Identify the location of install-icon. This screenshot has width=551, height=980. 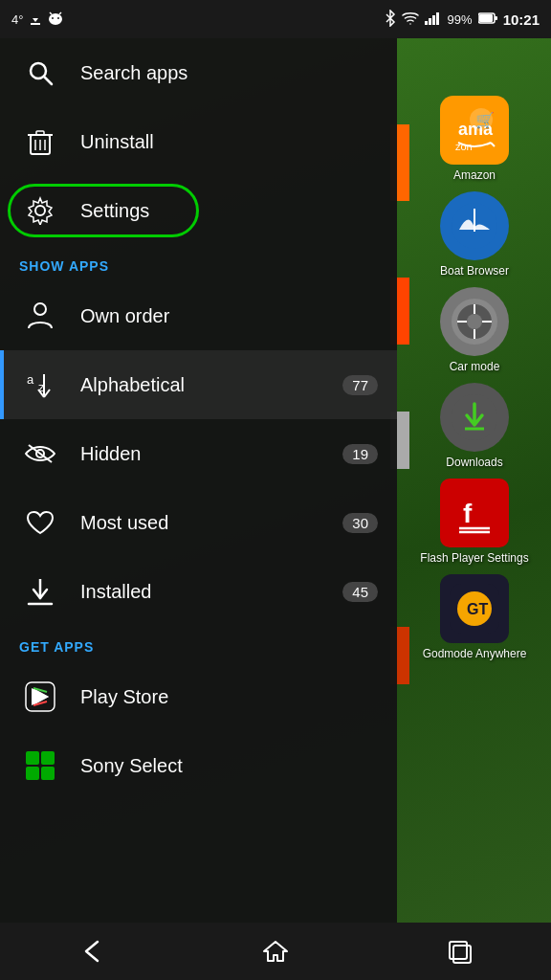
(40, 591).